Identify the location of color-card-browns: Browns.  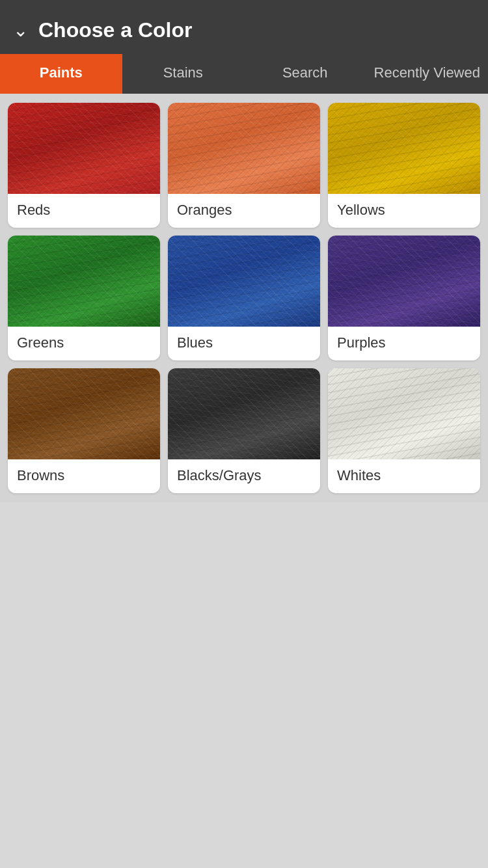
(84, 431).